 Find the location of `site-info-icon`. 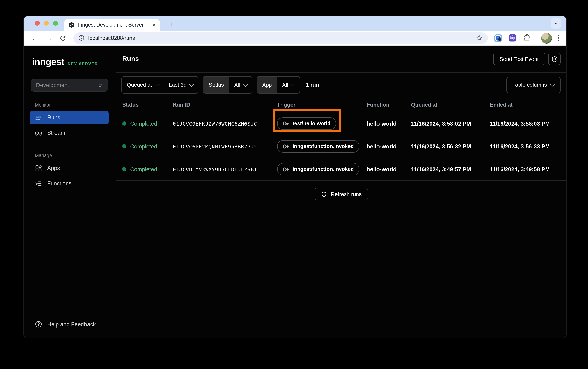

site-info-icon is located at coordinates (81, 38).